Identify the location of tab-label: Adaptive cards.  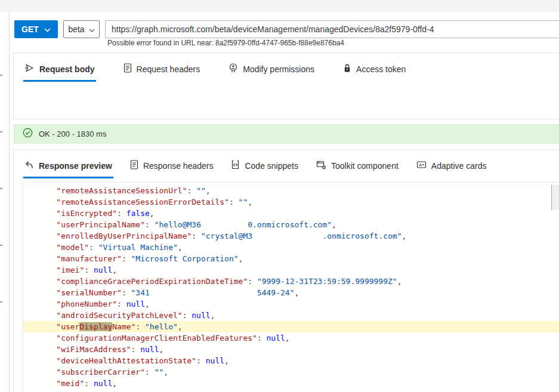
(459, 166).